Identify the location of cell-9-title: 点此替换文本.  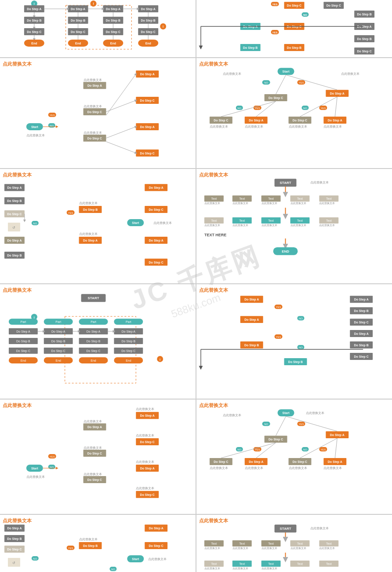
(98, 406).